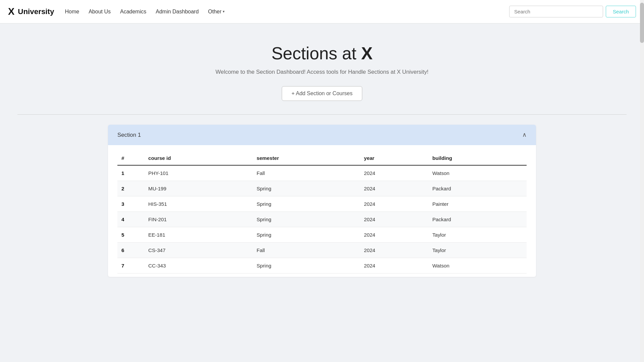  Describe the element at coordinates (131, 235) in the screenshot. I see `cell-num: 5` at that location.